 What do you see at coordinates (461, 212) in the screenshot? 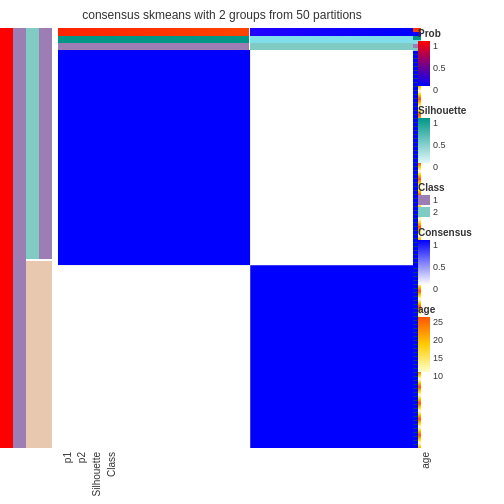
I see `legend-class-item-2: 2` at bounding box center [461, 212].